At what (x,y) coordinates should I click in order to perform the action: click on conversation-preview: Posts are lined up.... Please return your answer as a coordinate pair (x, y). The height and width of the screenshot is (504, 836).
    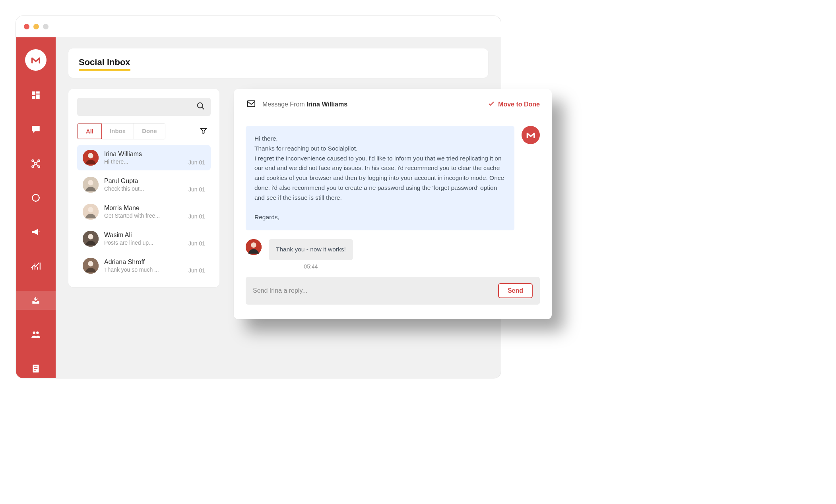
    Looking at the image, I should click on (144, 243).